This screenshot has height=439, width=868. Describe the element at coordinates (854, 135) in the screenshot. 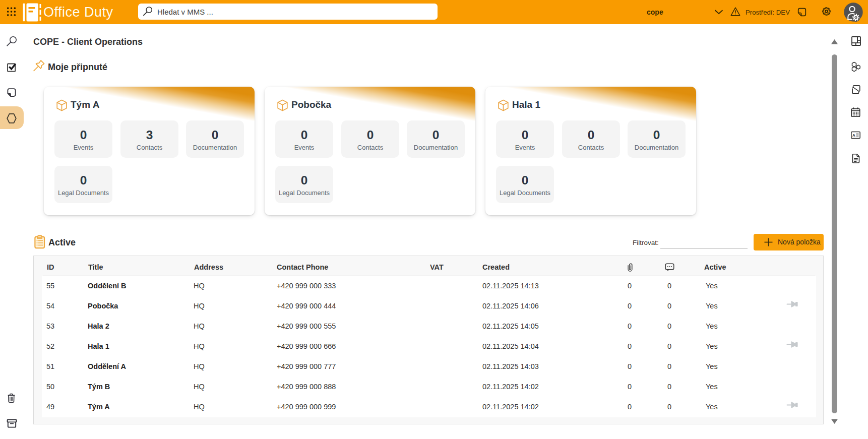

I see `svg-text: A` at that location.